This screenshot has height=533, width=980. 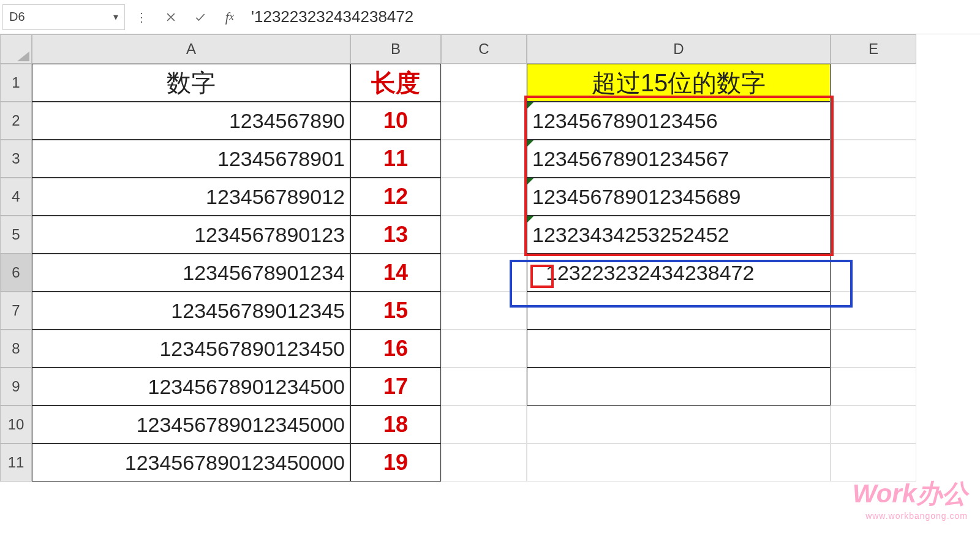 What do you see at coordinates (396, 349) in the screenshot?
I see `cell-B8: 16` at bounding box center [396, 349].